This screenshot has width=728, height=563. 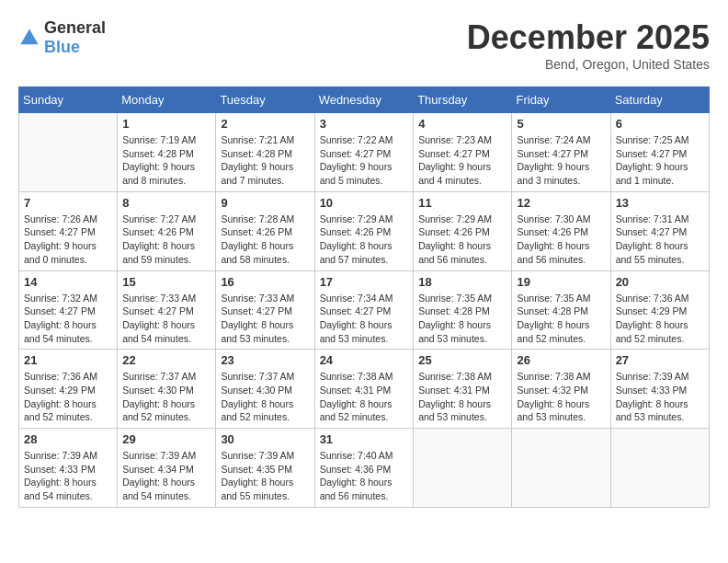 What do you see at coordinates (68, 310) in the screenshot?
I see `calendar-cell: 14Sunrise: 7:32 AMSunset: 4:27 PMDayligh…` at bounding box center [68, 310].